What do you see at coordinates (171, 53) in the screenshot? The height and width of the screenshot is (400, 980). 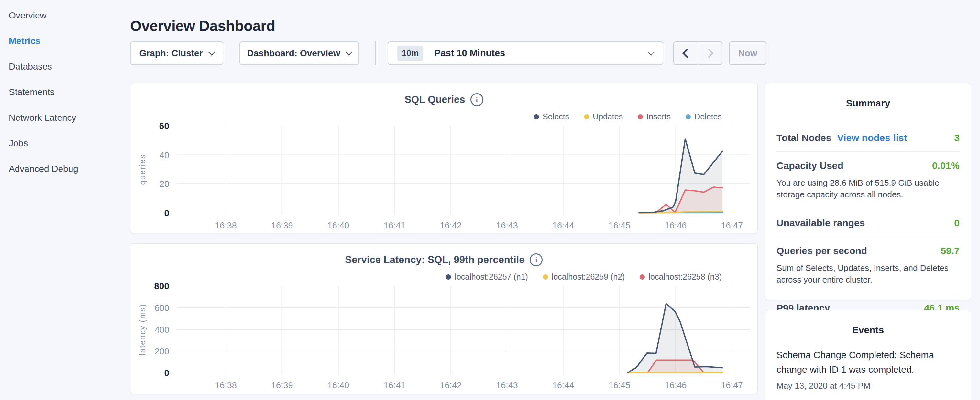 I see `graph-scope-label: Graph: Cluster` at bounding box center [171, 53].